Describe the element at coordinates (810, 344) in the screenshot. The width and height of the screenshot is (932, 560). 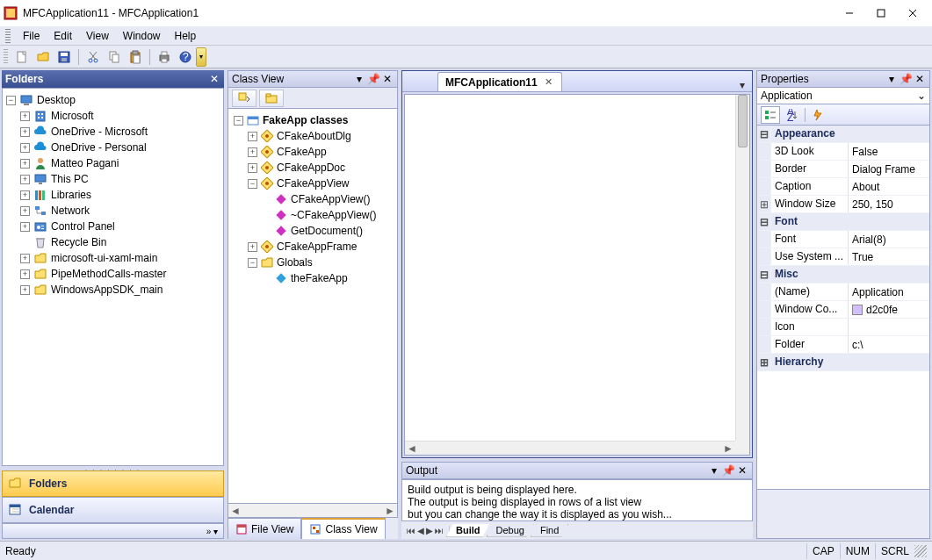
I see `prop-name: Folder` at that location.